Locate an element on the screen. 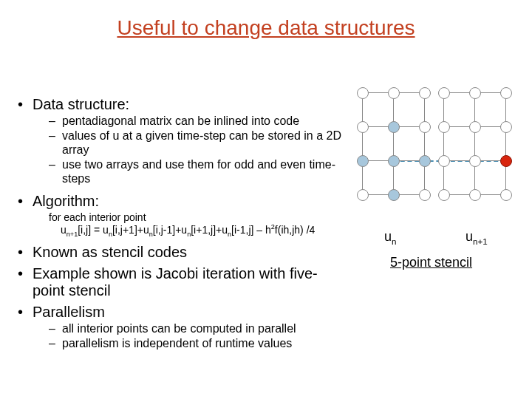  bullet-text: Data structure: is located at coordinates (81, 104).